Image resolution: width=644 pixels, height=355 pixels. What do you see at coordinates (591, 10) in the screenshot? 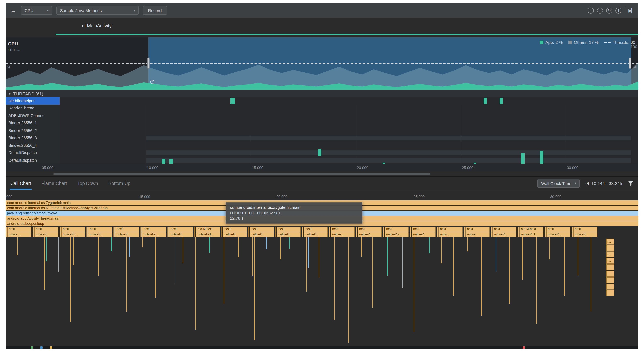
I see `zoom-out-icon: −` at bounding box center [591, 10].